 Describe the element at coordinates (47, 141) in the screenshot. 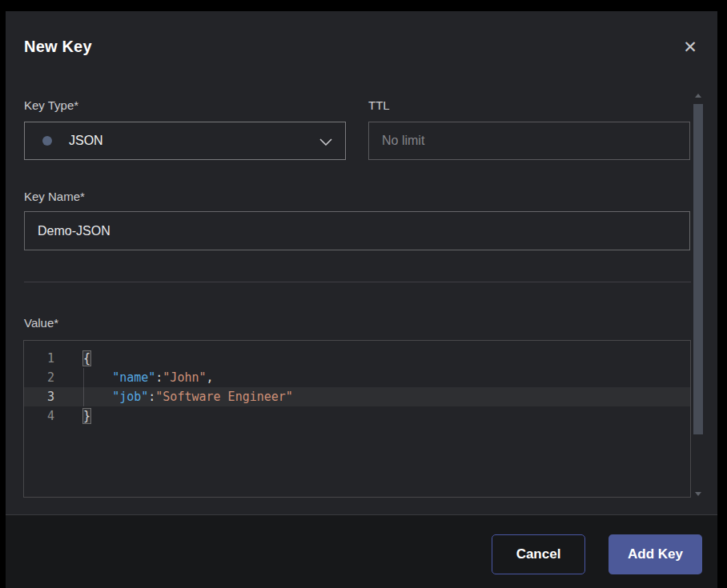

I see `key-type-bullet-icon` at that location.